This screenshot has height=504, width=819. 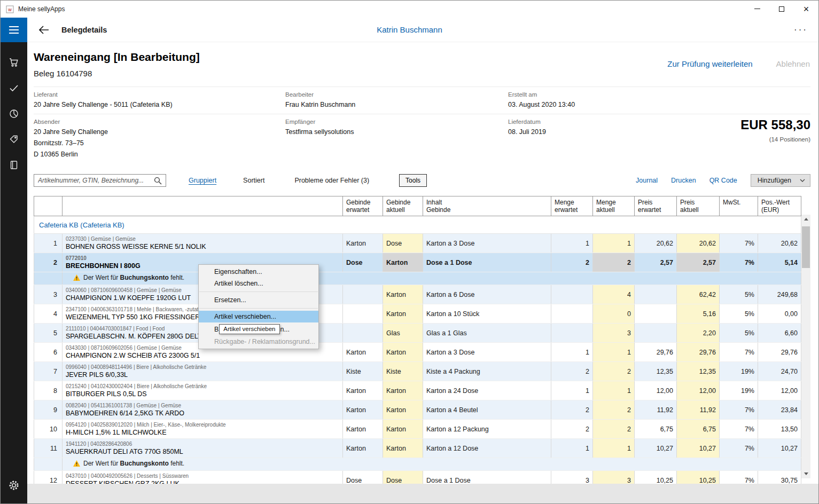 What do you see at coordinates (656, 263) in the screenshot?
I see `cell-preis-erwartet: 2,57` at bounding box center [656, 263].